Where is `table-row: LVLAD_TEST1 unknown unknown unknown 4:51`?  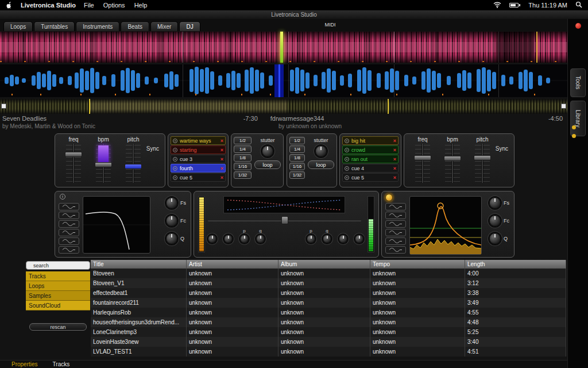
table-row: LVLAD_TEST1 unknown unknown unknown 4:51 is located at coordinates (328, 352).